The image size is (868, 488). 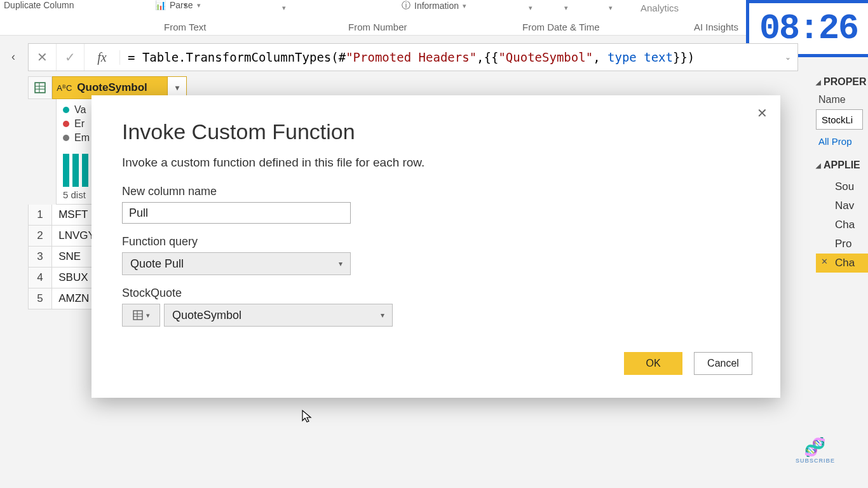 What do you see at coordinates (842, 206) in the screenshot?
I see `applied-step: Nav` at bounding box center [842, 206].